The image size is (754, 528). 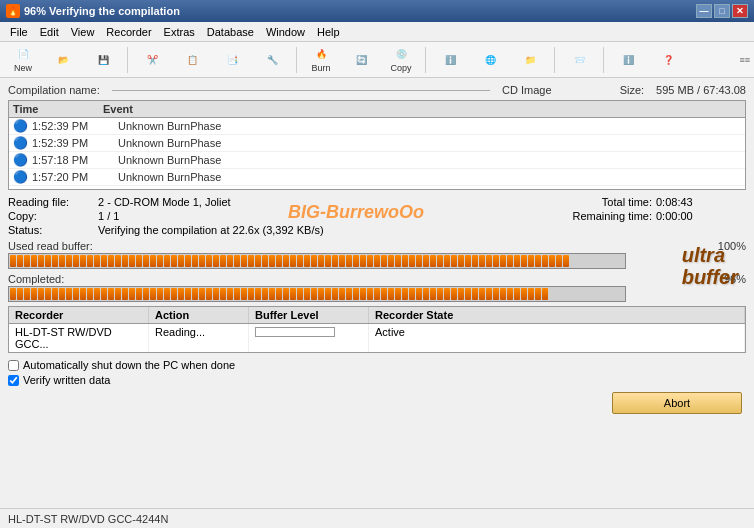 I want to click on web-icon: 🌐, so click(x=490, y=60).